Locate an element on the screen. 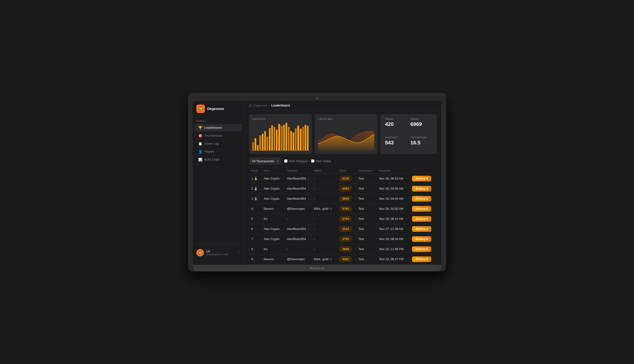 The image size is (634, 364). brand-avatar: 🦁 is located at coordinates (201, 109).